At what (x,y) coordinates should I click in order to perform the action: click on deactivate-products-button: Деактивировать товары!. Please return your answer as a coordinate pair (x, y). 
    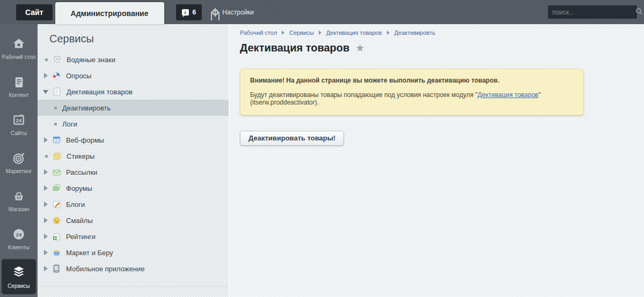
    Looking at the image, I should click on (292, 138).